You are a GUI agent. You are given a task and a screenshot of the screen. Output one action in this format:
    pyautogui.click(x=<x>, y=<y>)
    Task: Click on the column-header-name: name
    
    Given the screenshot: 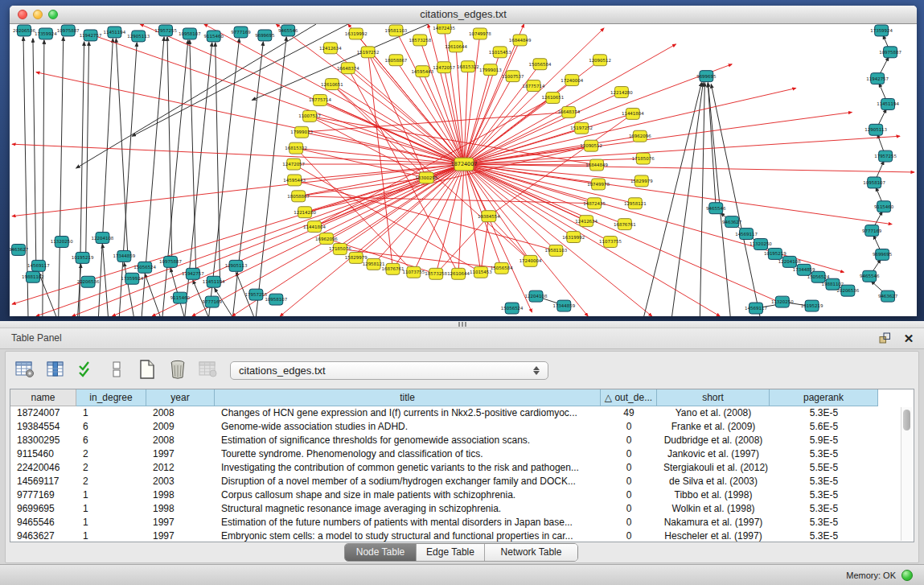 What is the action you would take?
    pyautogui.click(x=43, y=398)
    